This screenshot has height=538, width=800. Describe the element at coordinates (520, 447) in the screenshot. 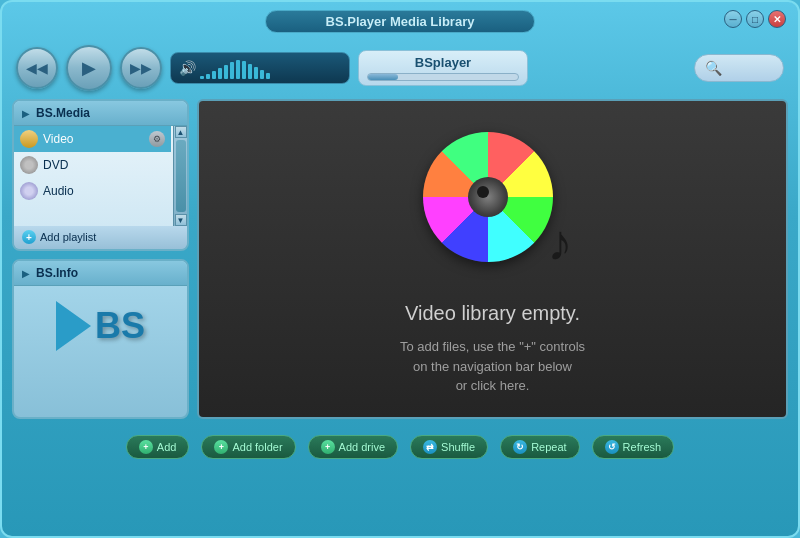

I see `repeat-icon: ↻` at that location.